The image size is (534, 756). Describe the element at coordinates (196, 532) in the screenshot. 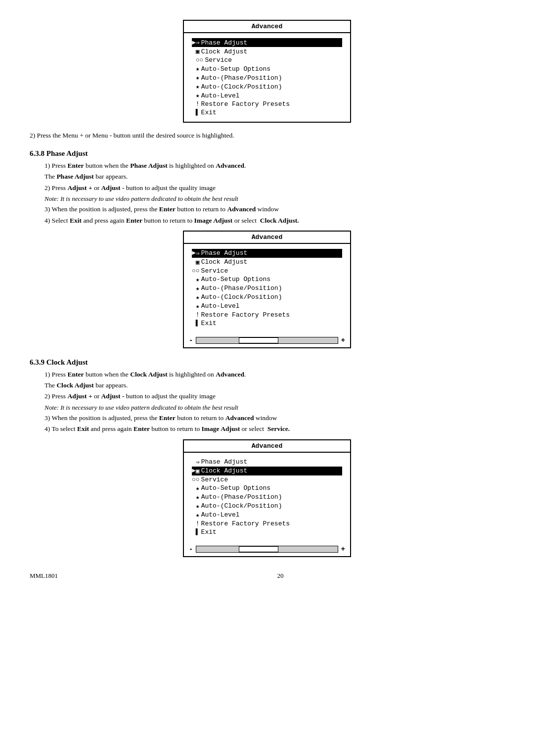

I see `menu3-icon-exit: ▌` at that location.